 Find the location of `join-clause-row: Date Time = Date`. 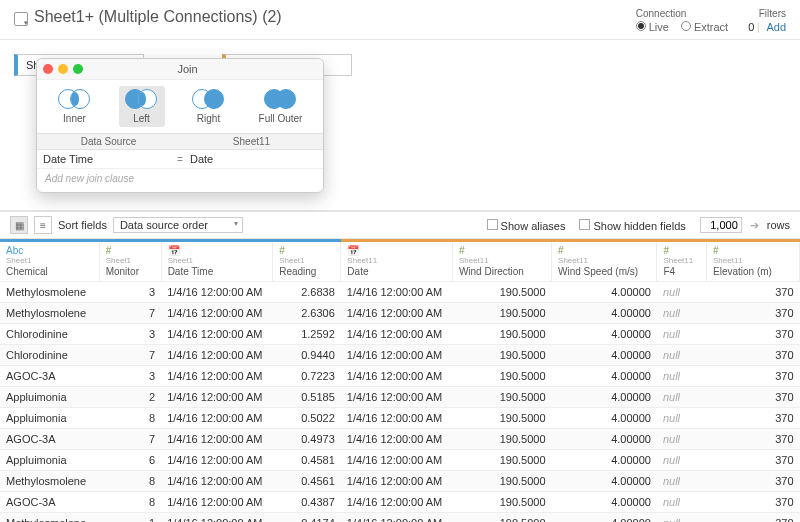

join-clause-row: Date Time = Date is located at coordinates (180, 160).